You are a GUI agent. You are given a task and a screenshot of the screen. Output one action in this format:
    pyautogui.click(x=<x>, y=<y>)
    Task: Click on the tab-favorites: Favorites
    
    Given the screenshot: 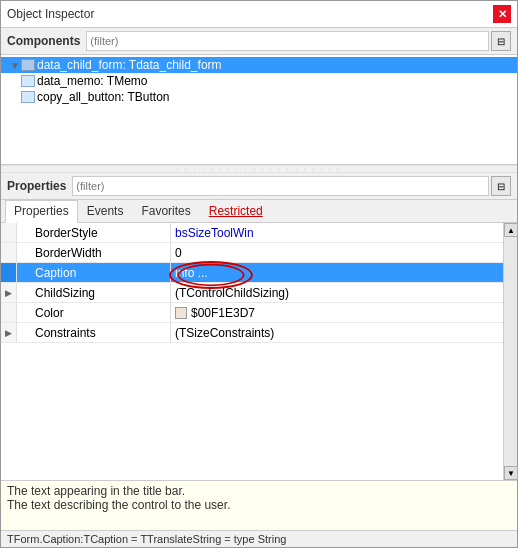 What is the action you would take?
    pyautogui.click(x=166, y=211)
    